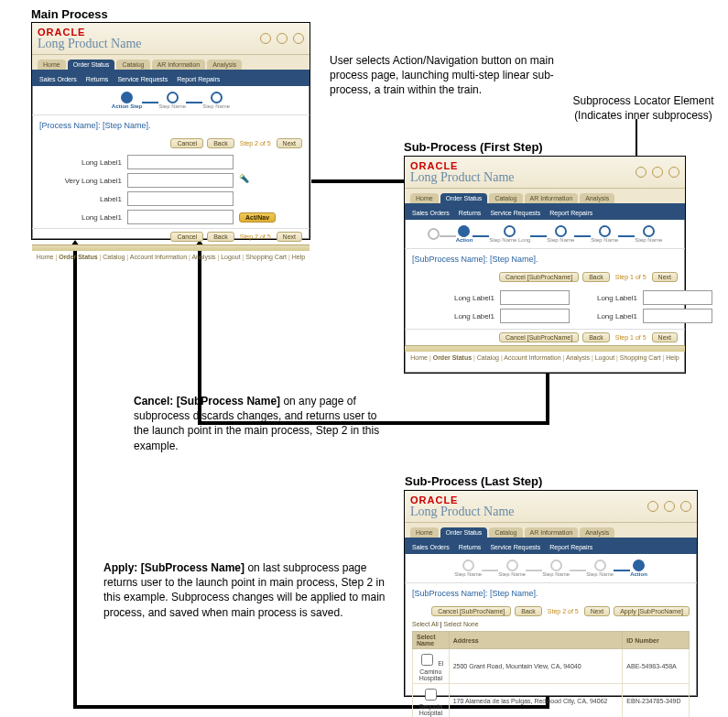 The height and width of the screenshot is (717, 728). What do you see at coordinates (548, 397) in the screenshot?
I see `arrow-sub-cancel-v` at bounding box center [548, 397].